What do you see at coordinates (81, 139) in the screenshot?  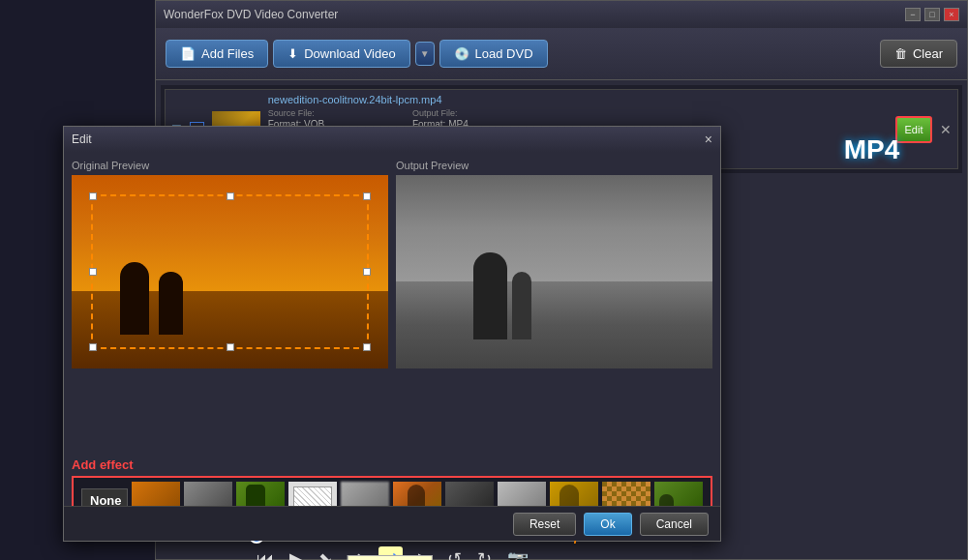 I see `dialog-title: Edit` at bounding box center [81, 139].